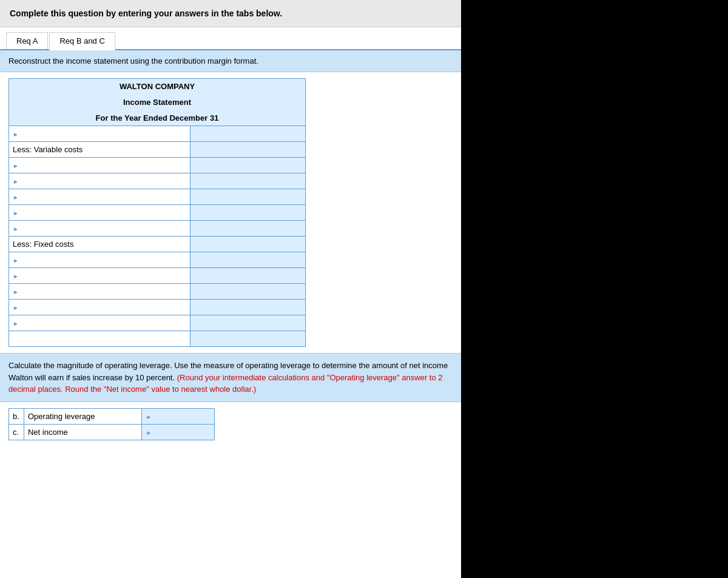 This screenshot has width=728, height=578. Describe the element at coordinates (181, 432) in the screenshot. I see `net-income-input` at that location.